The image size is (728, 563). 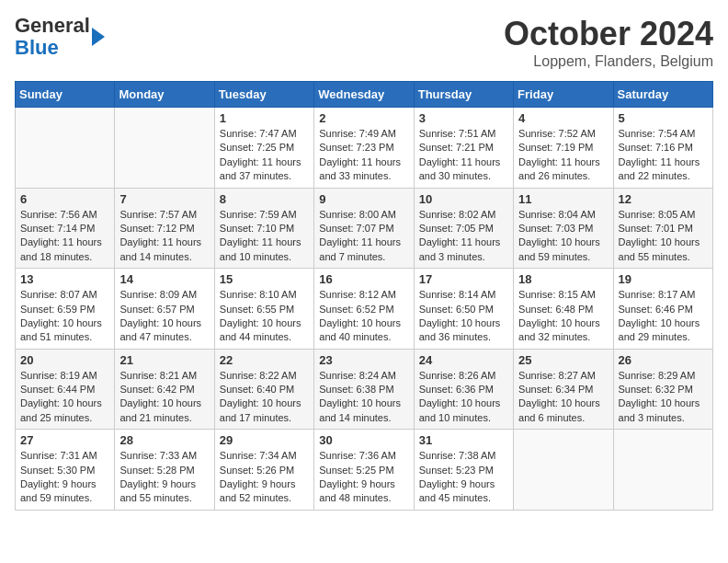 I want to click on sunset-text: Sunset: 7:05 PM, so click(x=456, y=228).